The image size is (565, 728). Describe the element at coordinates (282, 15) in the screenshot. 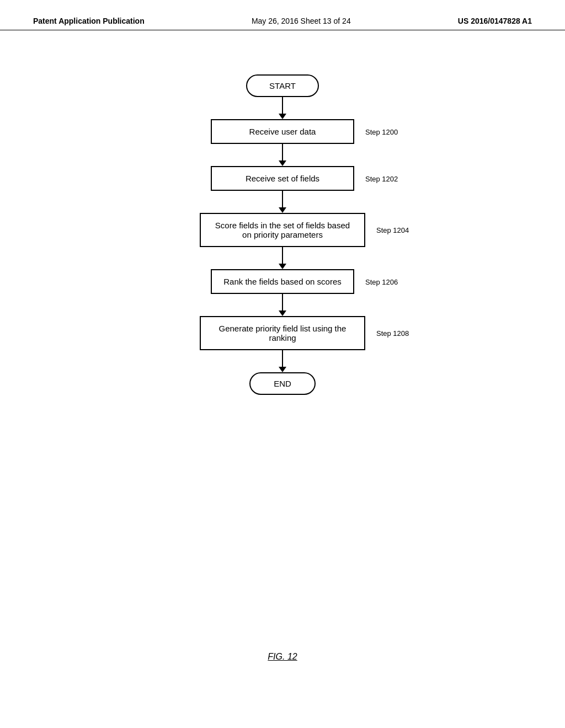

I see `header: Patent Application Publication May 26, 2…` at that location.